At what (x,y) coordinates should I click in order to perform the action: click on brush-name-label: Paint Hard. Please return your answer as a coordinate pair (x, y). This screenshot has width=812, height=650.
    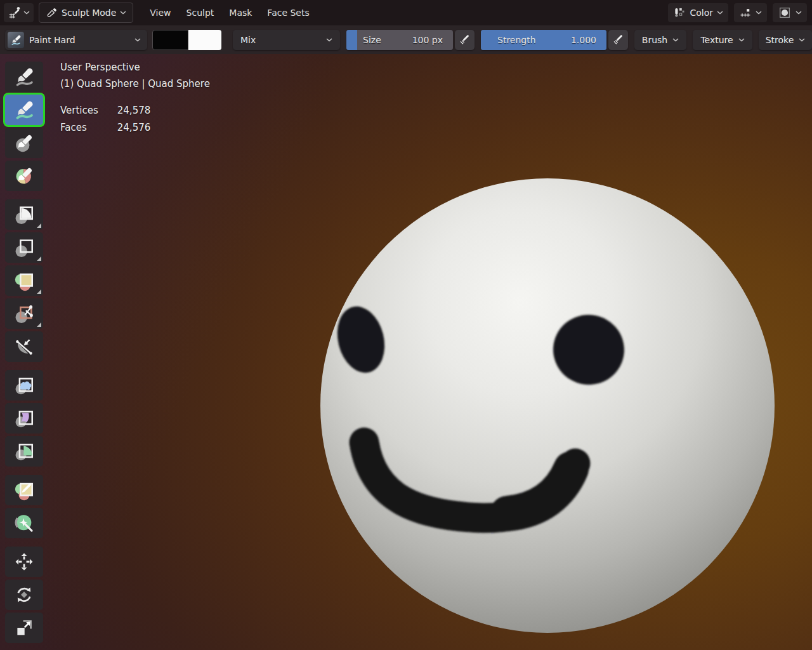
    Looking at the image, I should click on (79, 40).